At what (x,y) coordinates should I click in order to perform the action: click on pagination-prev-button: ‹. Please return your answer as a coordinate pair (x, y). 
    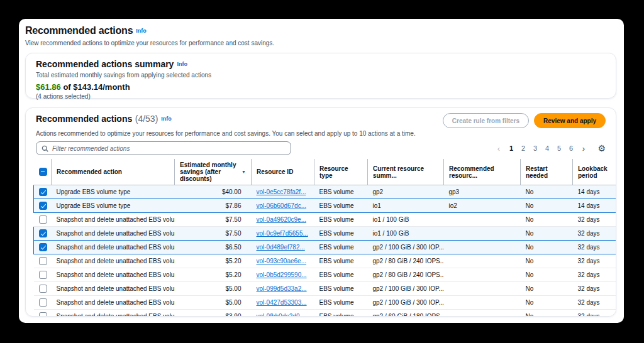
    Looking at the image, I should click on (498, 148).